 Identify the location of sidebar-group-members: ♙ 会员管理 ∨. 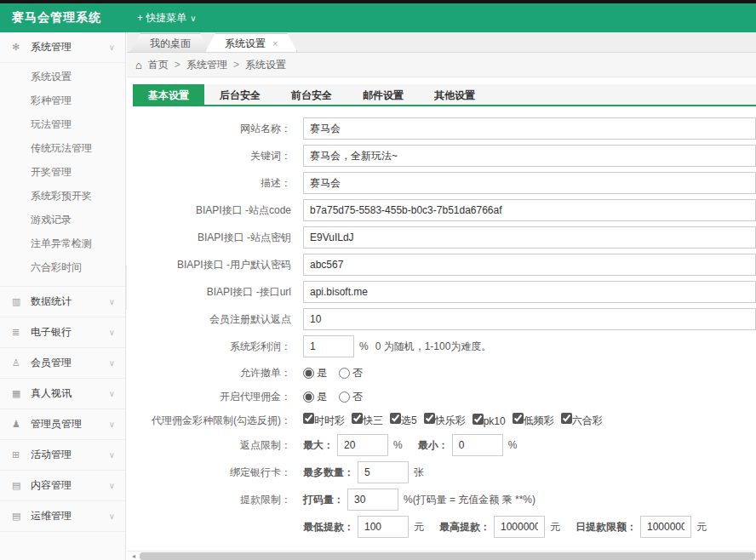
(63, 363).